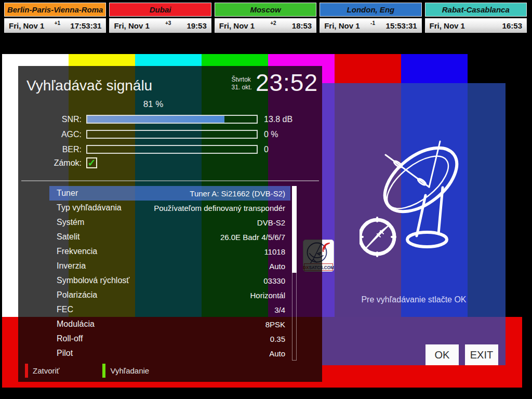  Describe the element at coordinates (512, 26) in the screenshot. I see `city-clock: 16:53` at that location.